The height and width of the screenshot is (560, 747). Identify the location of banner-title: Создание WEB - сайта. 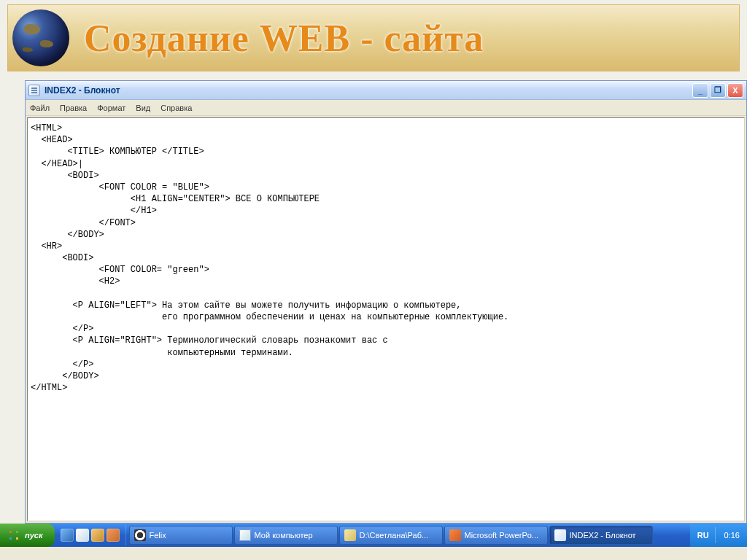
(284, 38).